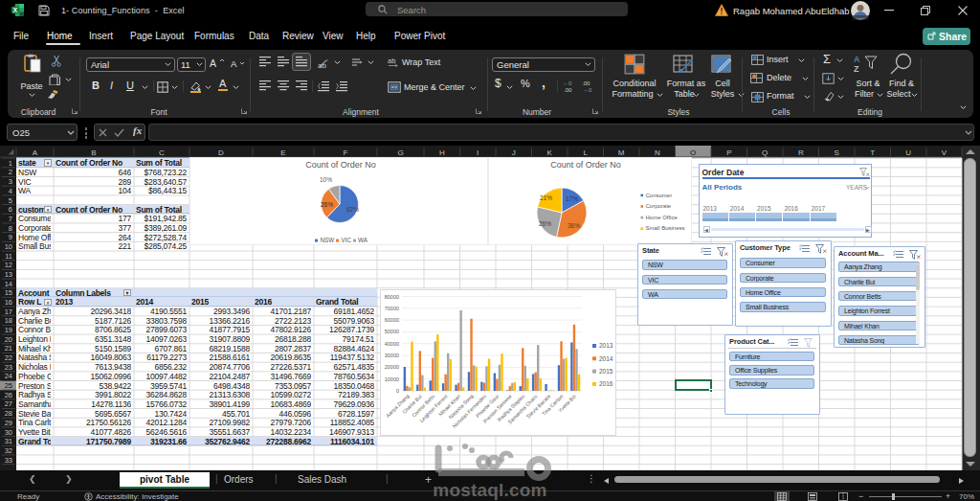 The height and width of the screenshot is (501, 980). I want to click on svg-text: 12, so click(9, 264).